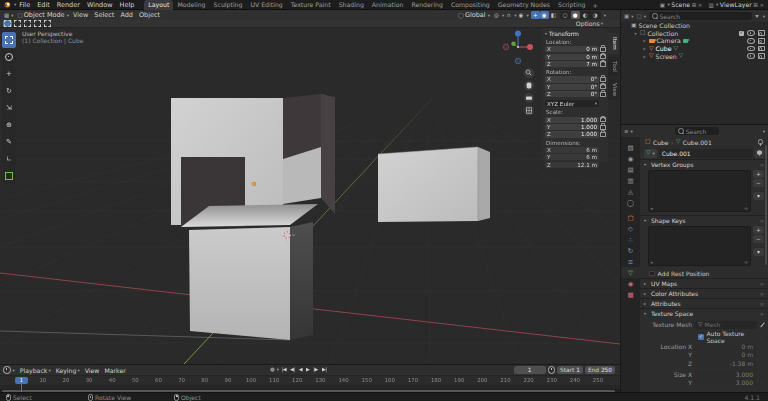  What do you see at coordinates (228, 5) in the screenshot?
I see `workspace-tab-sculpting: Sculpting` at bounding box center [228, 5].